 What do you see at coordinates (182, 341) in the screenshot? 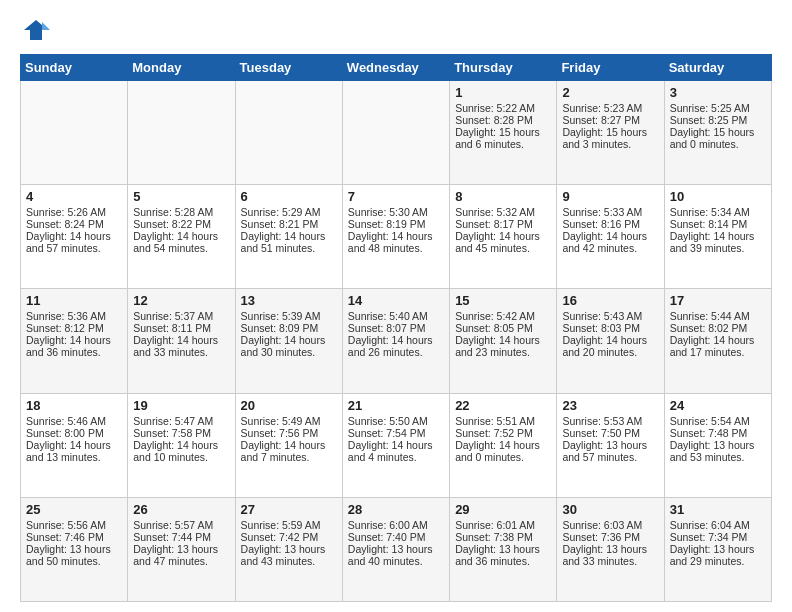
I see `calendar-cell: 12Sunrise: 5:37 AMSunset: 8:11 PMDayligh…` at bounding box center [182, 341].